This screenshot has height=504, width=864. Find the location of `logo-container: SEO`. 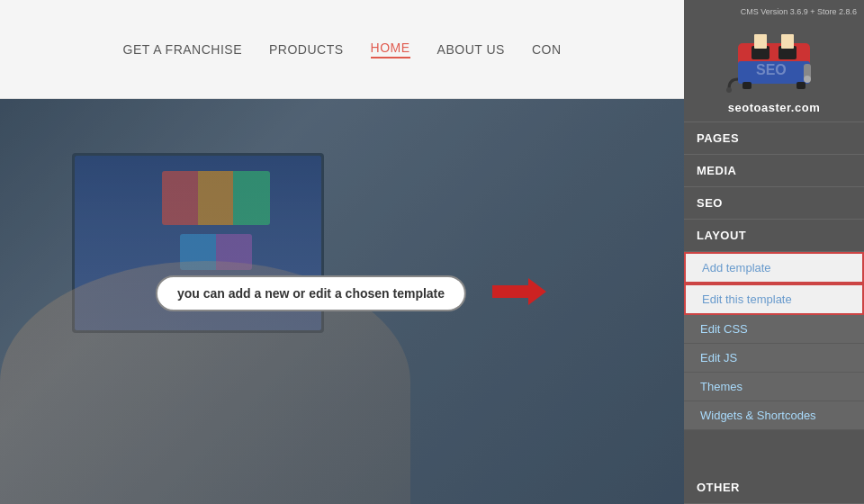

logo-container: SEO is located at coordinates (774, 58).